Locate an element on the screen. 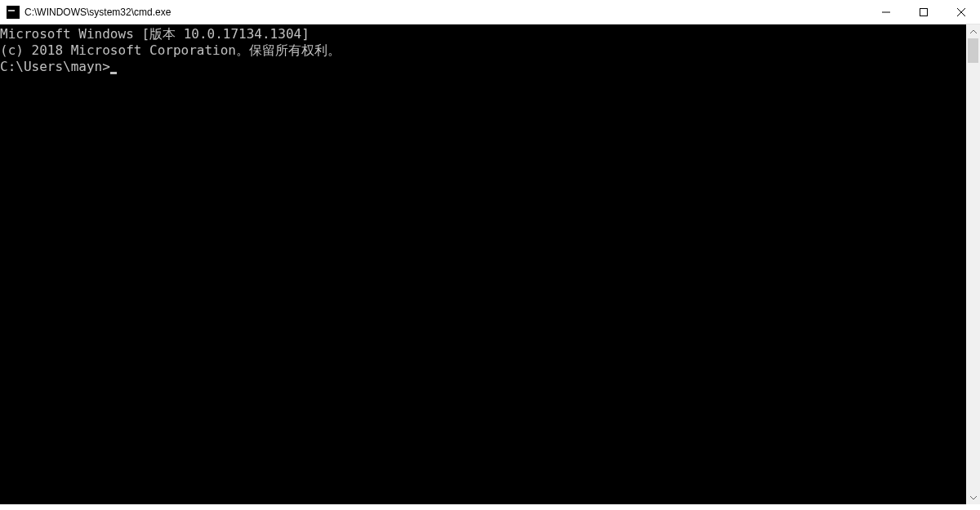  window-title: C:\WINDOWS\system32\cmd.exe is located at coordinates (446, 12).